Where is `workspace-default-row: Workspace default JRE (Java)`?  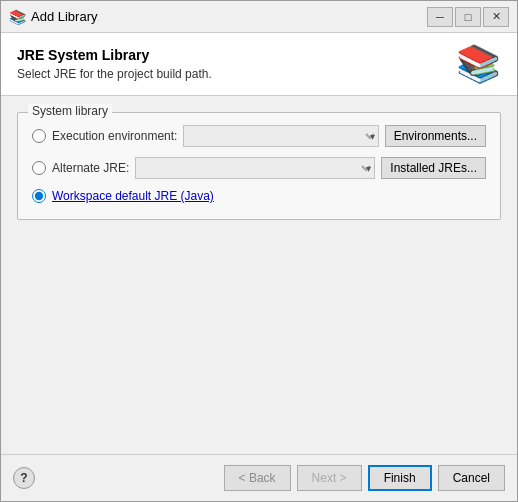 workspace-default-row: Workspace default JRE (Java) is located at coordinates (259, 196).